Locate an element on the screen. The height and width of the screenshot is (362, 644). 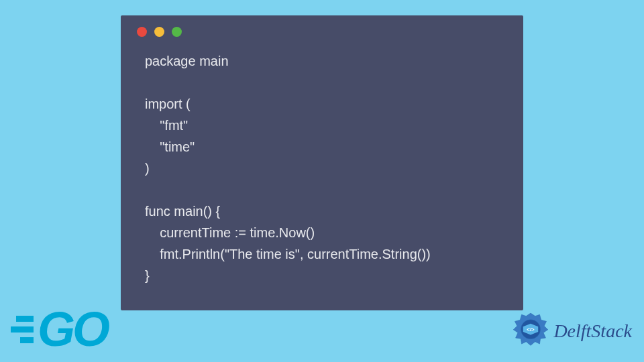
window-traffic-lights is located at coordinates (322, 26).